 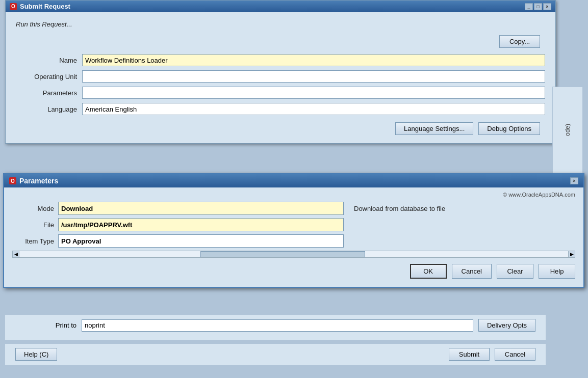 What do you see at coordinates (568, 130) in the screenshot?
I see `side-panel-text: ode)` at bounding box center [568, 130].